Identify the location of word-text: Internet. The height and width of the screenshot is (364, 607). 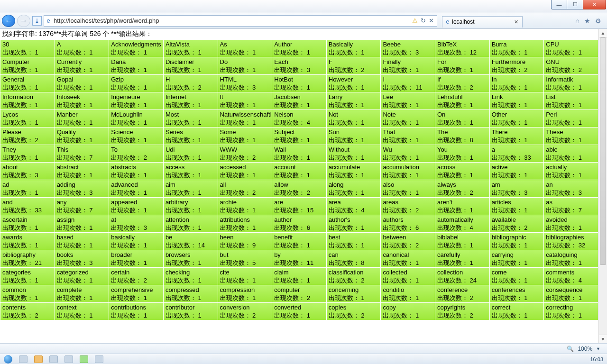
(191, 97).